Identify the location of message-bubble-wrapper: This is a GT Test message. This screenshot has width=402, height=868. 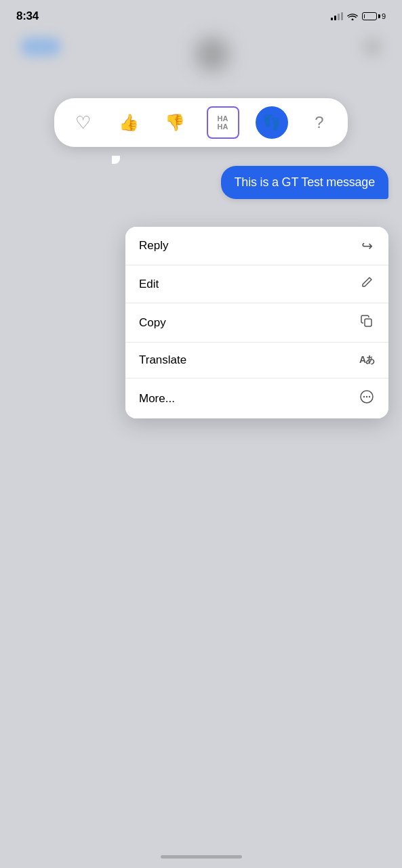
(305, 183).